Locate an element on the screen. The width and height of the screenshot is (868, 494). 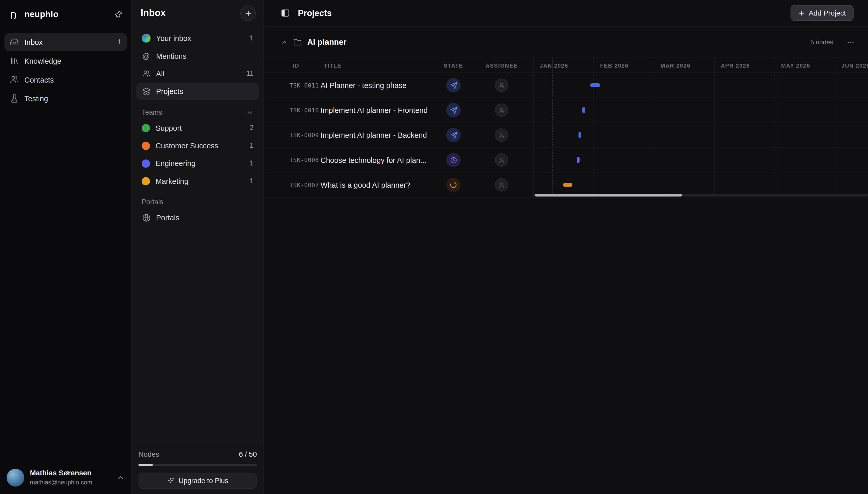
task-id: TSK-0009 is located at coordinates (305, 135).